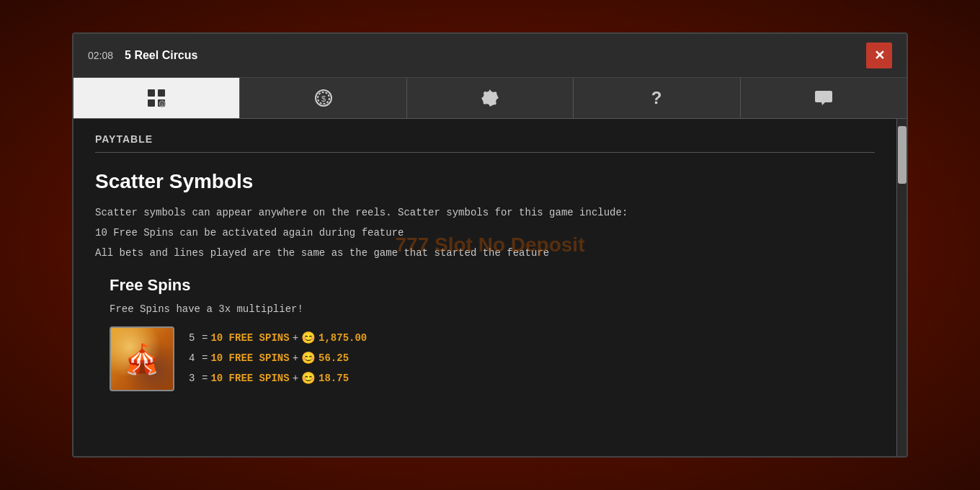 This screenshot has height=490, width=980. I want to click on scatter-heading: Scatter Symbols, so click(485, 182).